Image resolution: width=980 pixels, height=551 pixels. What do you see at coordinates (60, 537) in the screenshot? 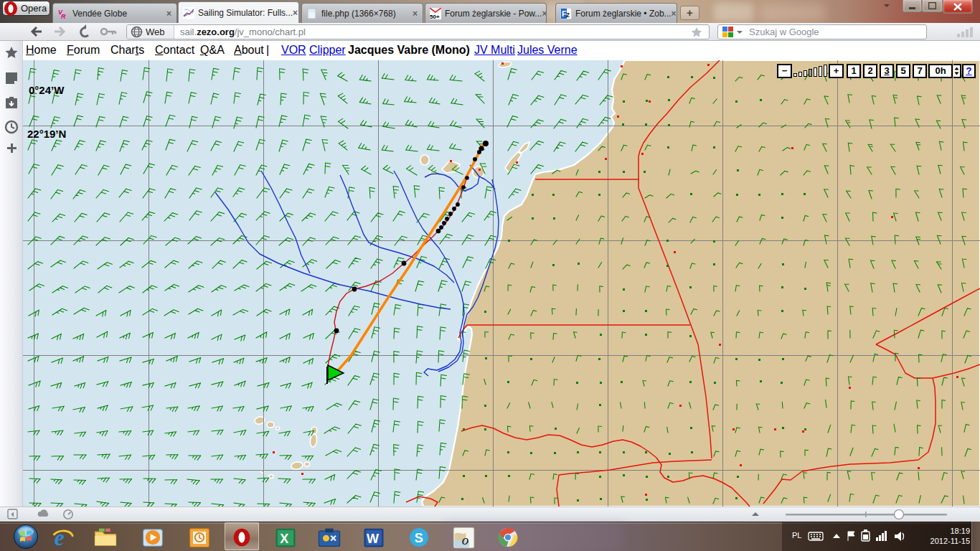
I see `svg-text: e` at bounding box center [60, 537].